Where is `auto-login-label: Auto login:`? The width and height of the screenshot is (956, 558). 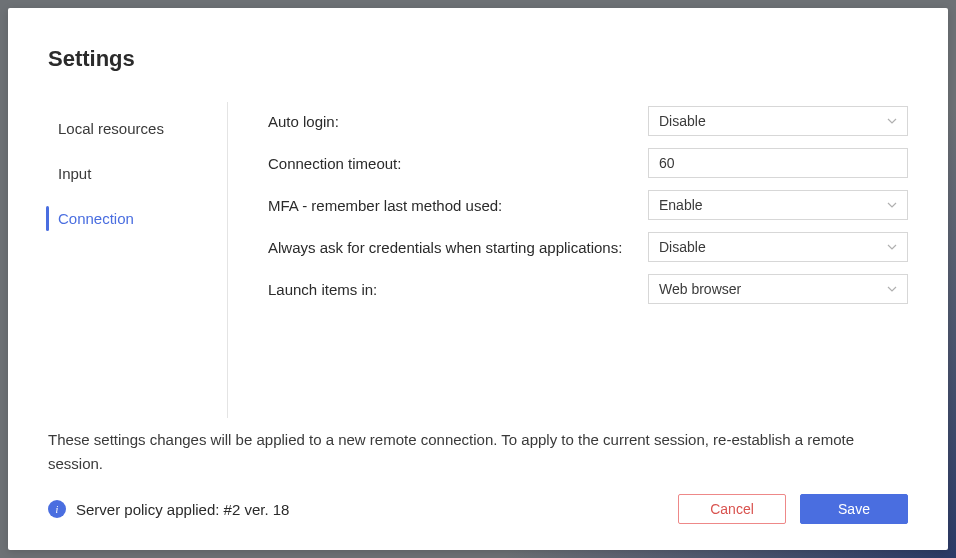 auto-login-label: Auto login: is located at coordinates (458, 122).